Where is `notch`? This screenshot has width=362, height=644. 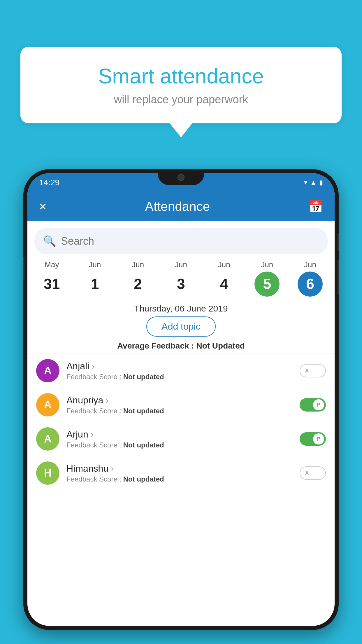 notch is located at coordinates (181, 177).